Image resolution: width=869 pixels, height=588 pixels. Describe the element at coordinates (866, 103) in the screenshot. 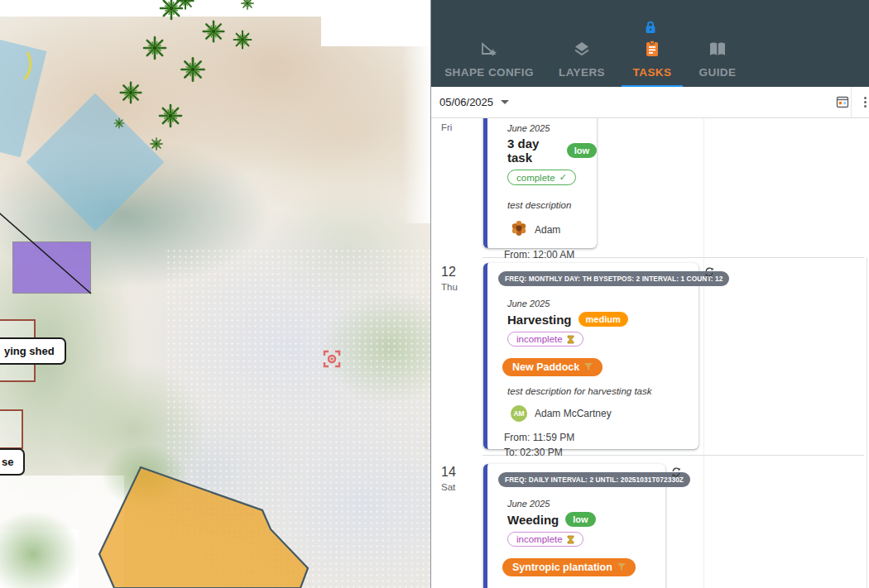

I see `kebab-menu-icon` at that location.